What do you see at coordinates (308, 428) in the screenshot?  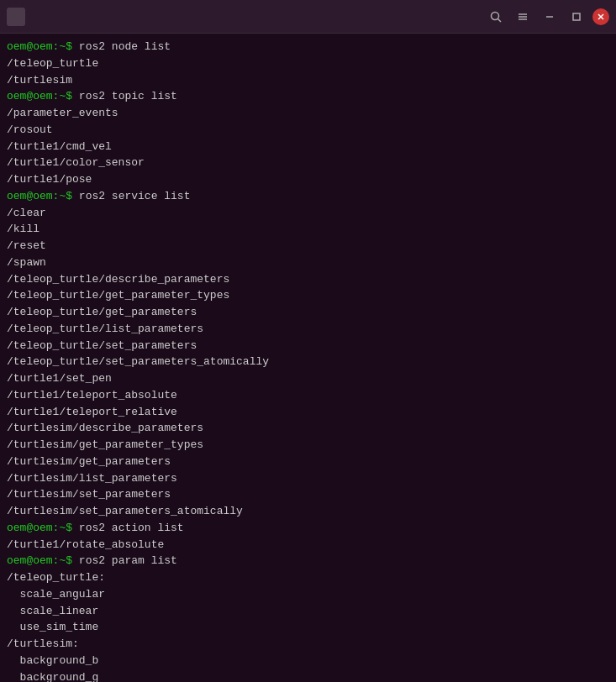 I see `terminal-line: /turtlesim/describe_parameters` at bounding box center [308, 428].